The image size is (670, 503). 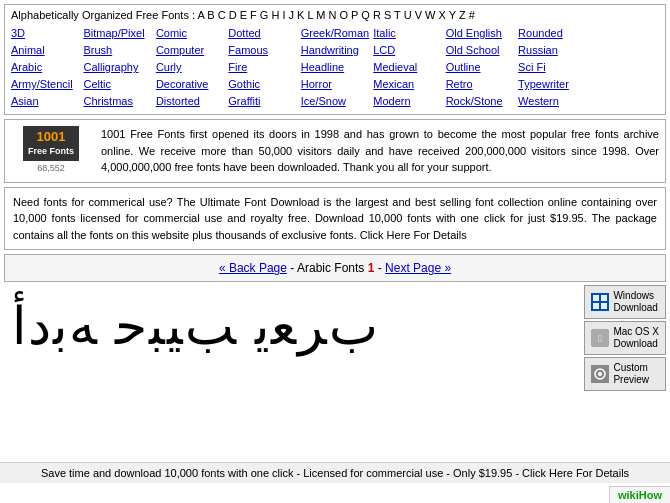 What do you see at coordinates (117, 68) in the screenshot?
I see `font-col-2: Bitmap/Pixel Brush Calligraphy Celtic Ch…` at bounding box center [117, 68].